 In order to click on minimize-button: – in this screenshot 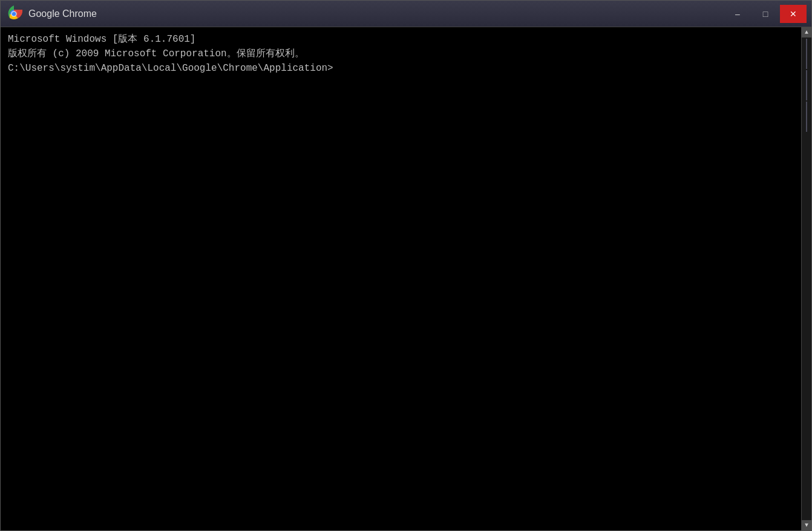, I will do `click(738, 14)`.